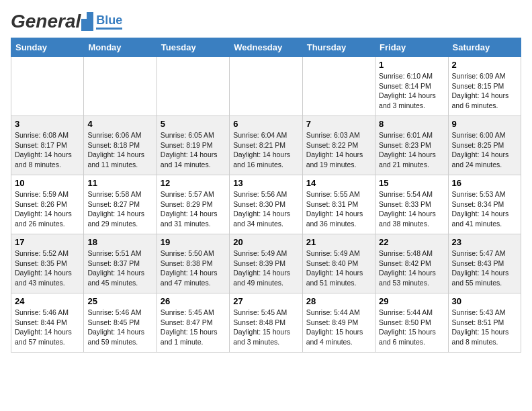  I want to click on day-info: Sunrise: 6:08 AM Sunset: 8:17 PM Dayligh…, so click(47, 150).